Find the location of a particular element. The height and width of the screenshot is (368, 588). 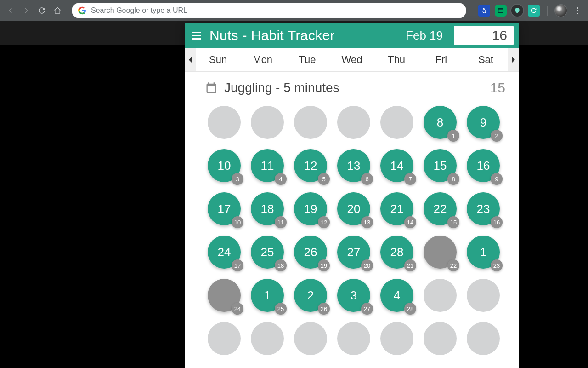

streak-badge: 12 is located at coordinates (324, 222).